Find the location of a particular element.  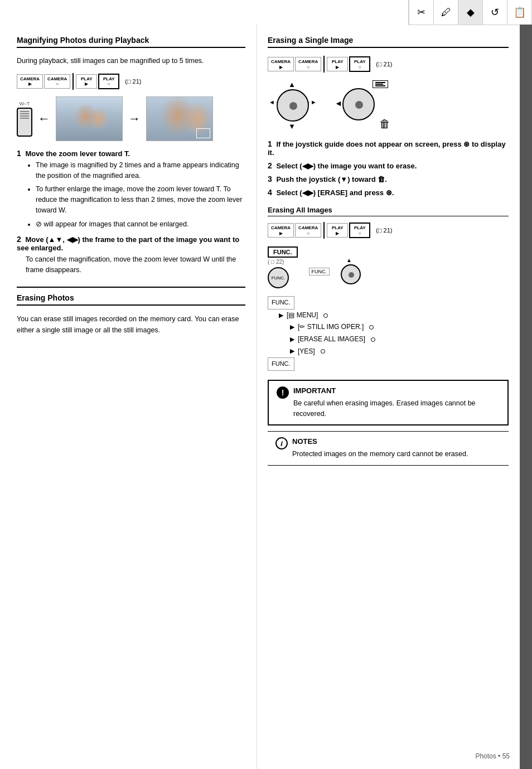

erase-step-2: 2 Select (◀▶) the image you want to eras… is located at coordinates (388, 166).